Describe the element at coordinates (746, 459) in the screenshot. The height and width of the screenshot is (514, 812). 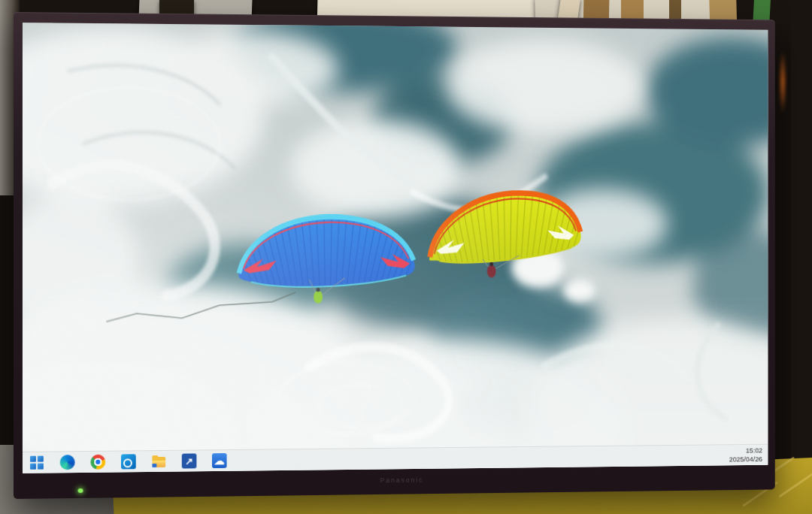
I see `clock-date: 2025/04/26` at that location.